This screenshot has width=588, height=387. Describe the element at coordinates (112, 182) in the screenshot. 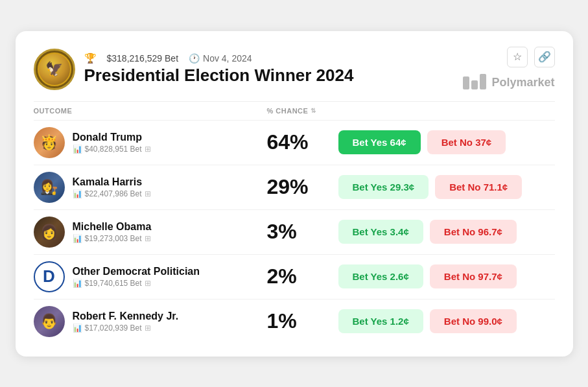

I see `candidate-name: Kamala Harris` at that location.